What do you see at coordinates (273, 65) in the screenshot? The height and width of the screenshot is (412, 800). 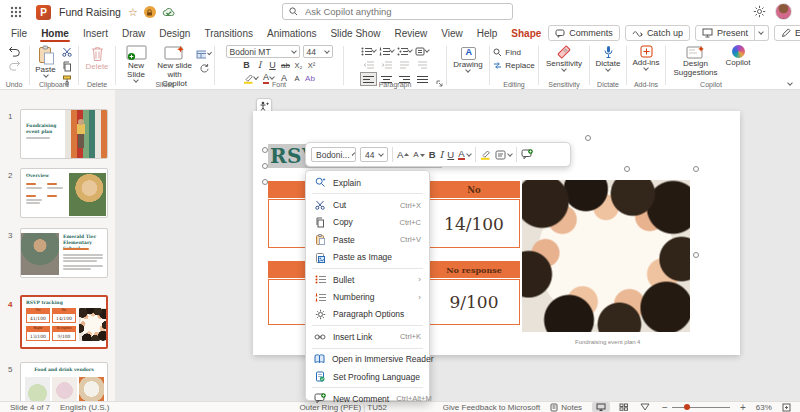 I see `underline-button: U` at bounding box center [273, 65].